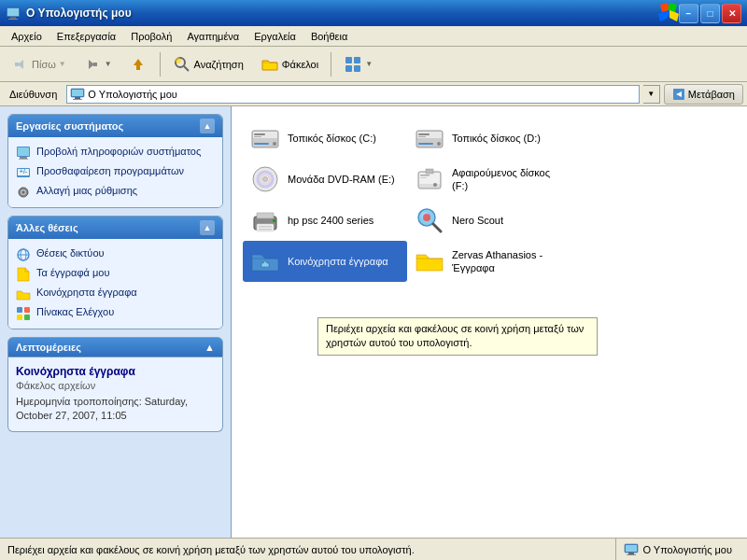  I want to click on menu-help: Βοήθεια, so click(329, 36).